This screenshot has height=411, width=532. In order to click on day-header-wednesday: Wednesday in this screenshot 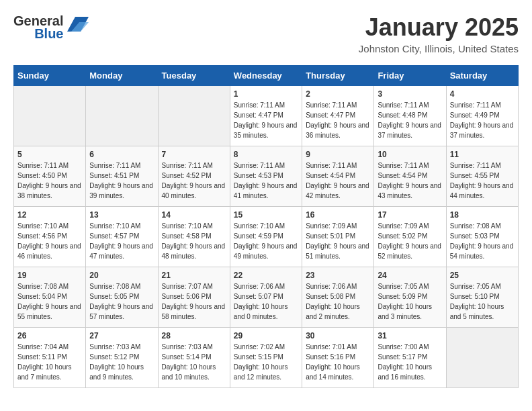, I will do `click(266, 76)`.